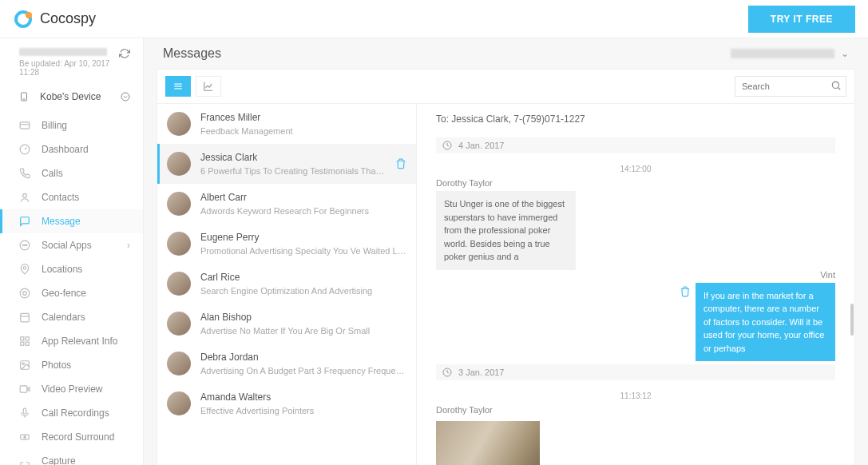 The image size is (868, 465). I want to click on contact-name: Amanda Walters, so click(303, 397).